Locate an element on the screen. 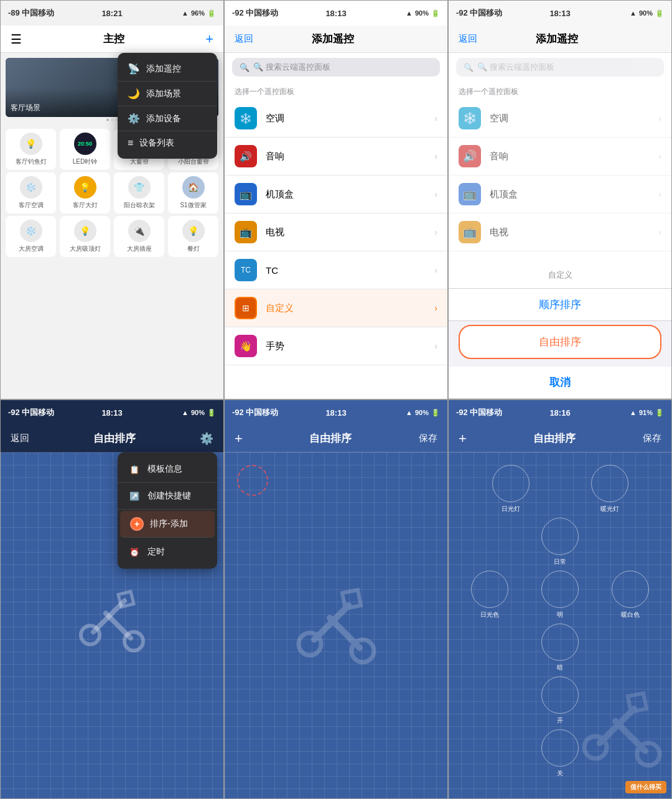 The image size is (672, 799). bright-label: 明 is located at coordinates (560, 615).